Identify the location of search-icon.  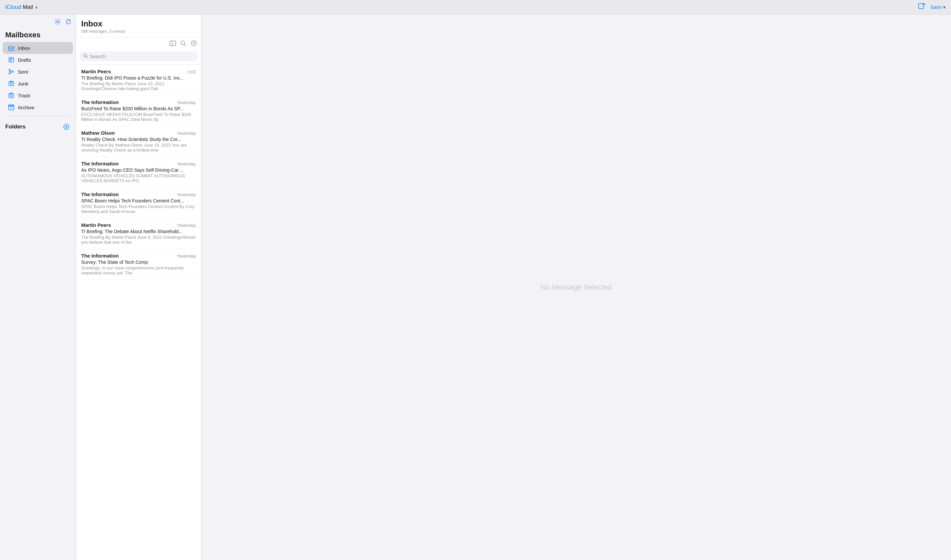
(85, 57).